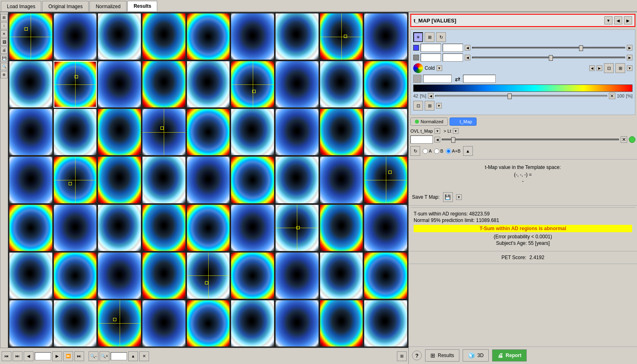 Image resolution: width=637 pixels, height=364 pixels. Describe the element at coordinates (4, 75) in the screenshot. I see `side-btn-8: ⊕` at that location.